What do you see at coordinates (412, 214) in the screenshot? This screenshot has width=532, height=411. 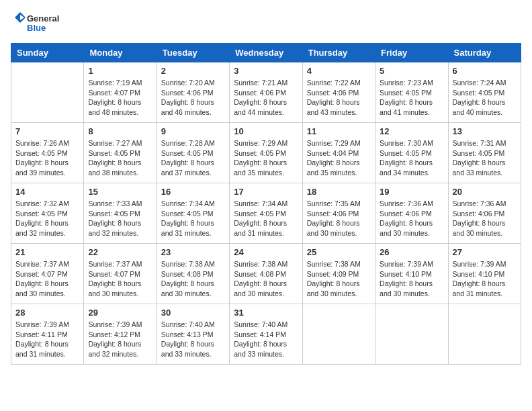 I see `calendar-cell: 19Sunrise: 7:36 AMSunset: 4:06 PMDayligh…` at bounding box center [412, 214].